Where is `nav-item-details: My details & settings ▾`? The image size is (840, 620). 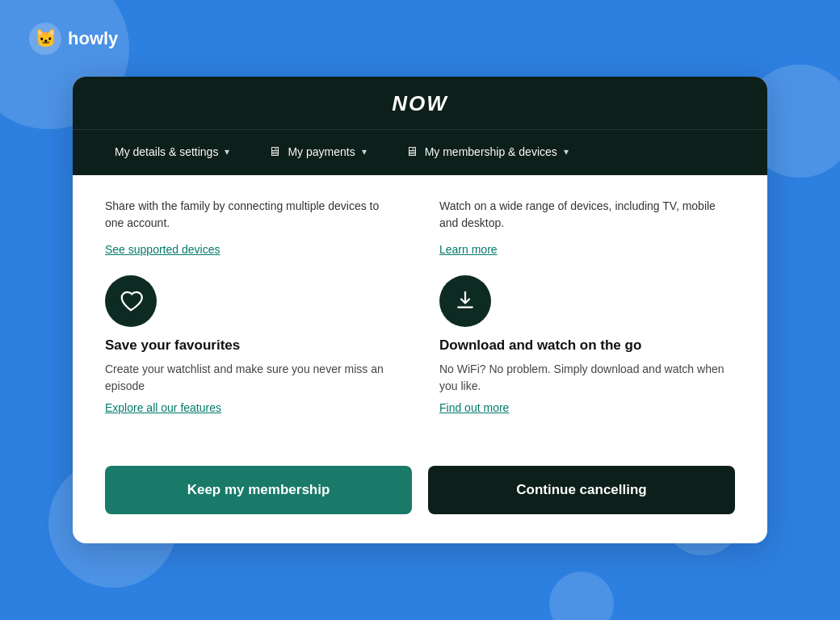
nav-item-details: My details & settings ▾ is located at coordinates (172, 153).